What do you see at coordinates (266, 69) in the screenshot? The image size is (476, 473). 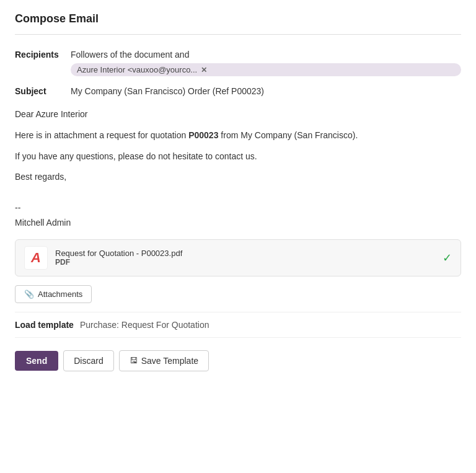 I see `recipient-tag: Azure Interior <vauxoo@yourco... ✕` at bounding box center [266, 69].